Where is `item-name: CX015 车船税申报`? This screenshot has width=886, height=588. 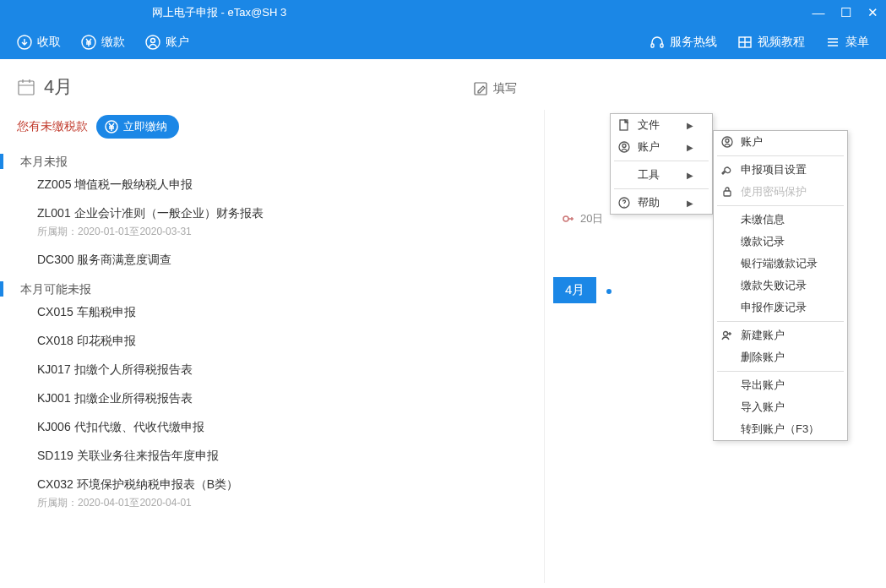
item-name: CX015 车船税申报 is located at coordinates (280, 313).